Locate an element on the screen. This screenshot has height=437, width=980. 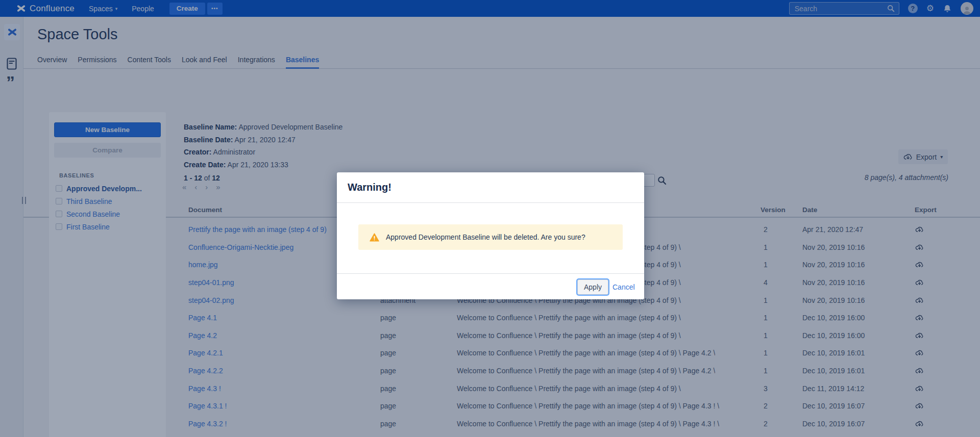
warning-triangle-icon is located at coordinates (375, 238).